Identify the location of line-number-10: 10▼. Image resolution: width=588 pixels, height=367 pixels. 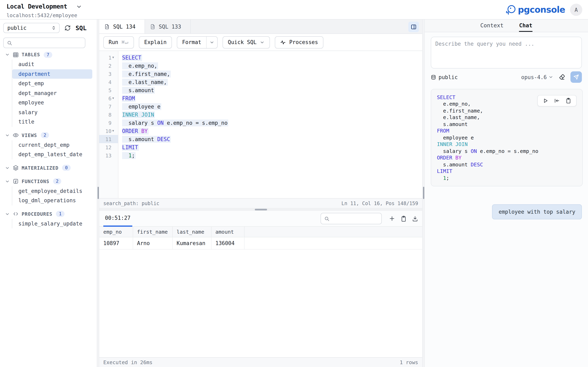
(109, 131).